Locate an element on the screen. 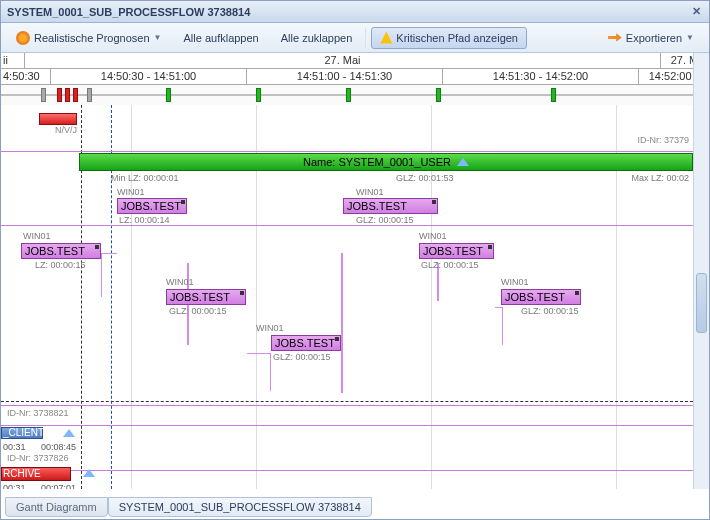 The width and height of the screenshot is (710, 520). time-cell: 4:50:30 is located at coordinates (26, 76).